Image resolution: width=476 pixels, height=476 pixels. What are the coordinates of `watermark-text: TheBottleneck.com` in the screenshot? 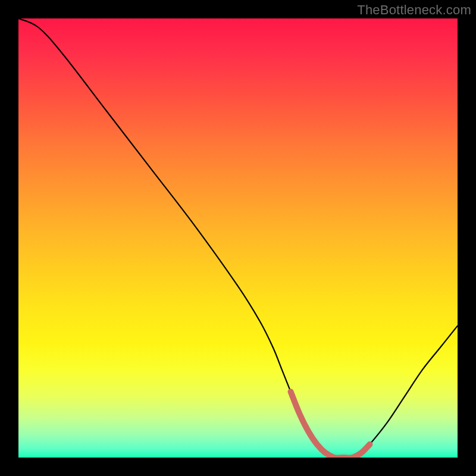 It's located at (414, 10).